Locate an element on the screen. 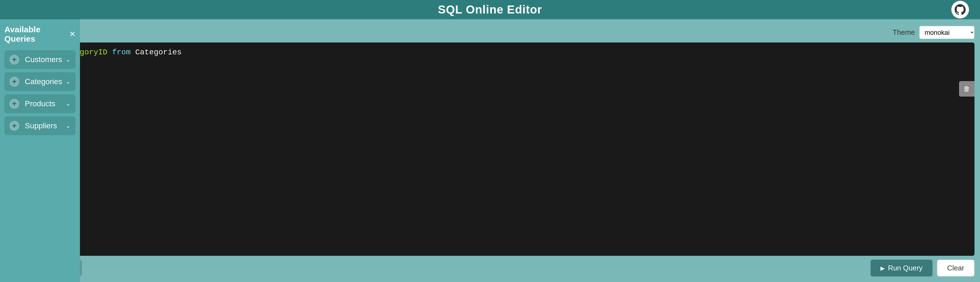  table-name: Categories is located at coordinates (159, 53).